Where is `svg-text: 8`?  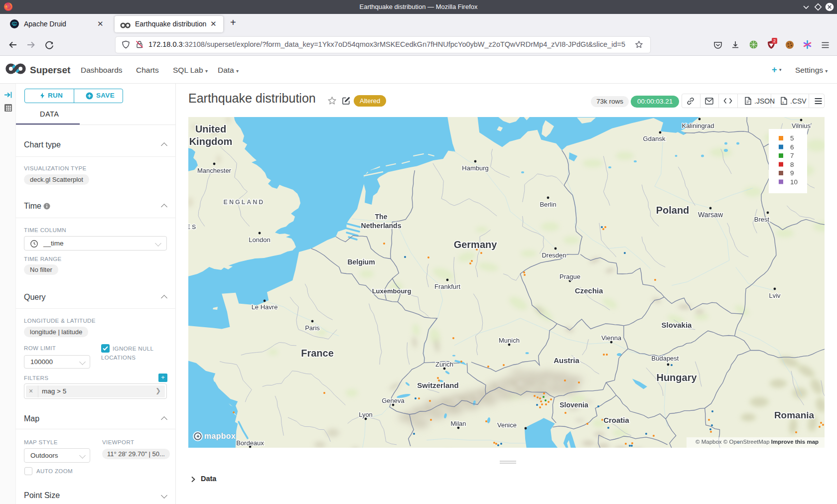 svg-text: 8 is located at coordinates (792, 164).